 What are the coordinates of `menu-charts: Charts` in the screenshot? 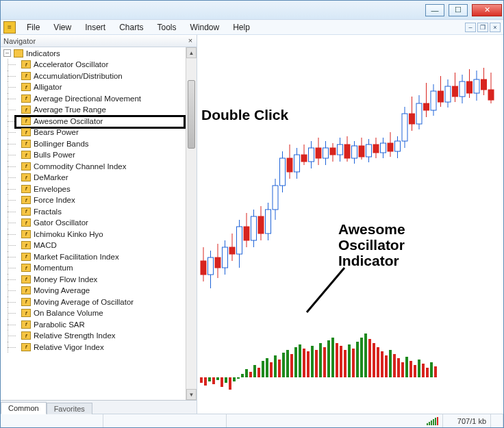 It's located at (131, 27).